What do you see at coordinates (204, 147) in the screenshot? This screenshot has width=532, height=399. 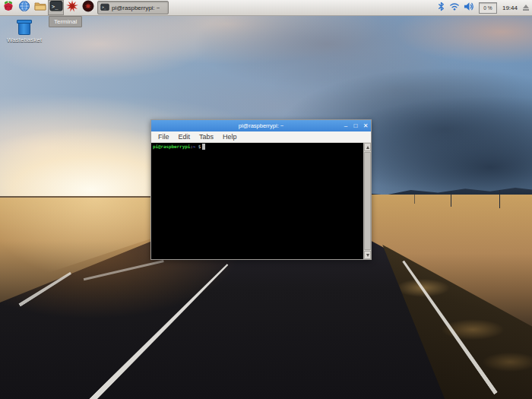 I see `terminal-cursor` at bounding box center [204, 147].